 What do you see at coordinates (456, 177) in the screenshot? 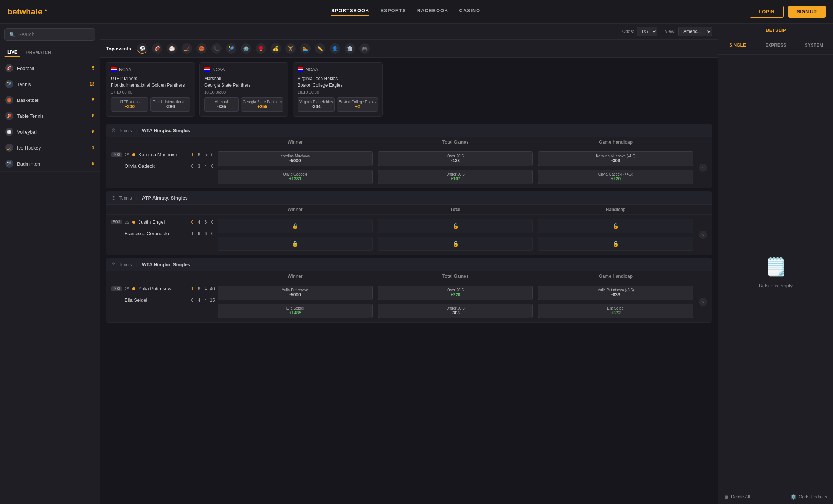
I see `odds-total-under: Under 20.5 +107` at bounding box center [456, 177].